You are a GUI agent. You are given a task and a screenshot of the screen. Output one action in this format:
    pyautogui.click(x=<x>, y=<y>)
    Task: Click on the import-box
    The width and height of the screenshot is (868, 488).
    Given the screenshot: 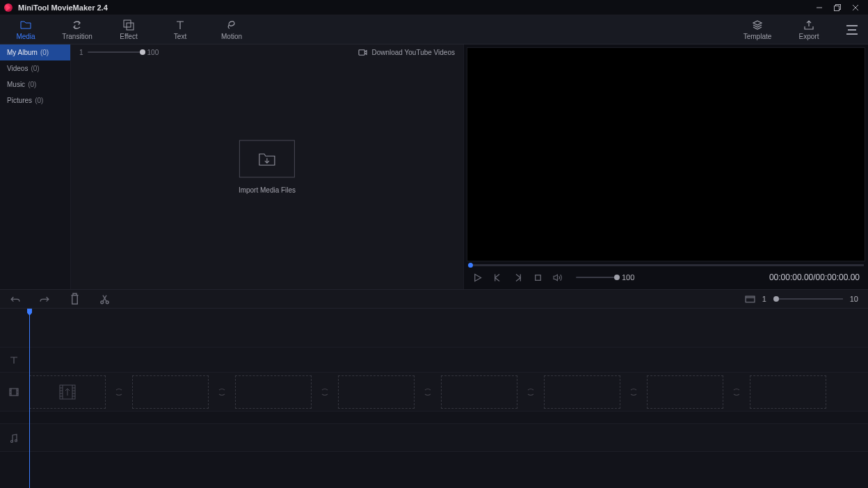 What is the action you would take?
    pyautogui.click(x=267, y=159)
    